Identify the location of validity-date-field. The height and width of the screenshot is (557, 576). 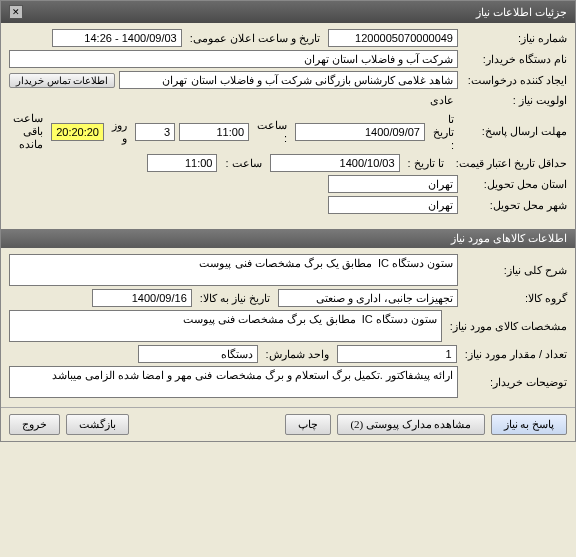
(335, 163).